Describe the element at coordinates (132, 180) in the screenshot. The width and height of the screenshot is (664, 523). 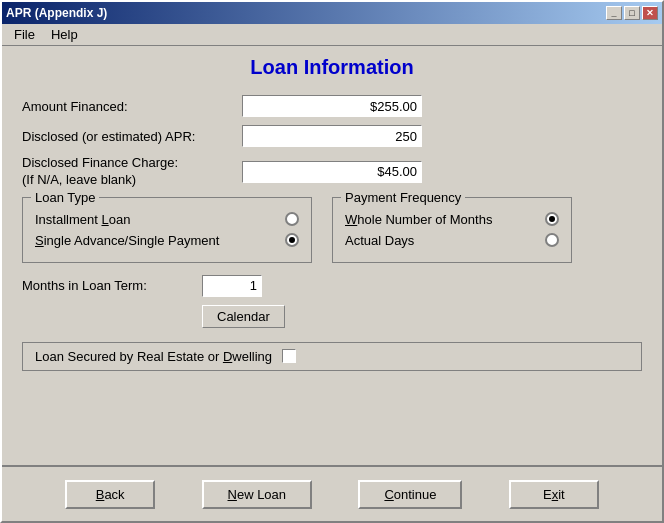
I see `finance-charge-note: (If N/A, leave blank)` at that location.